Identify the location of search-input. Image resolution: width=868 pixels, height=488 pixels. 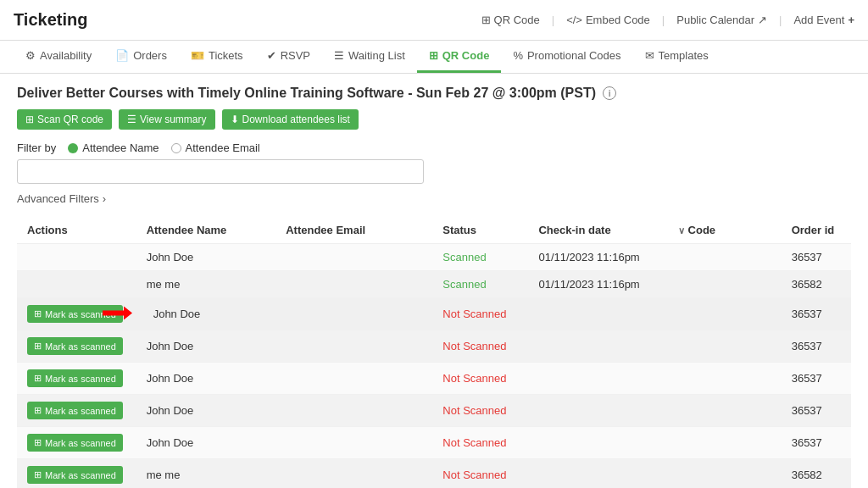
(220, 171).